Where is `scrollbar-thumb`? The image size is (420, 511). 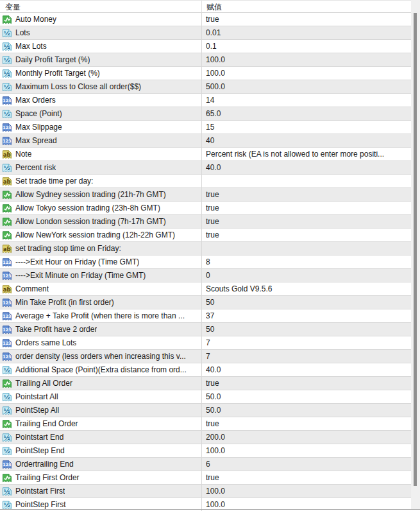
scrollbar-thumb is located at coordinates (416, 249).